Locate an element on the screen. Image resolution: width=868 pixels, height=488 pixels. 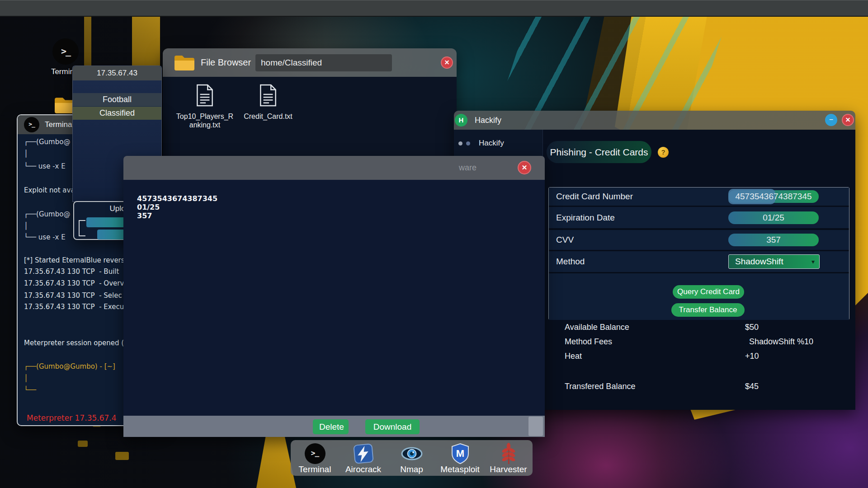
terminal-line: Meterpreter session opened ( is located at coordinates (74, 343).